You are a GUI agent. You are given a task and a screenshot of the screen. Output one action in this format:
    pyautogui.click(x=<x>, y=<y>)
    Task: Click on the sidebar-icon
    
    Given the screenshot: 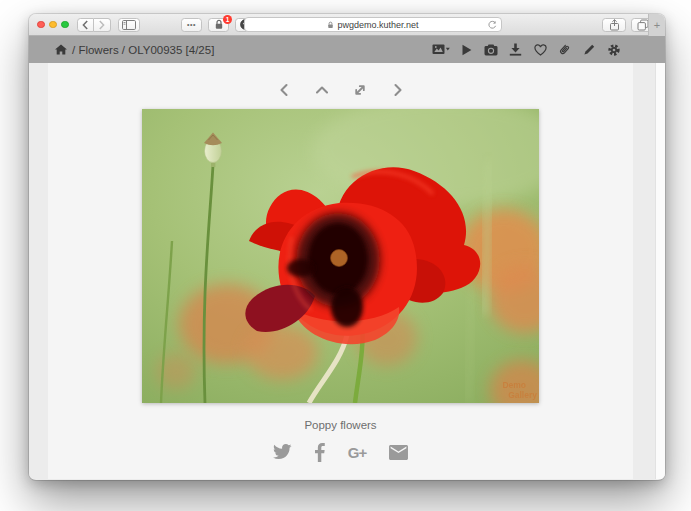 What is the action you would take?
    pyautogui.click(x=129, y=25)
    